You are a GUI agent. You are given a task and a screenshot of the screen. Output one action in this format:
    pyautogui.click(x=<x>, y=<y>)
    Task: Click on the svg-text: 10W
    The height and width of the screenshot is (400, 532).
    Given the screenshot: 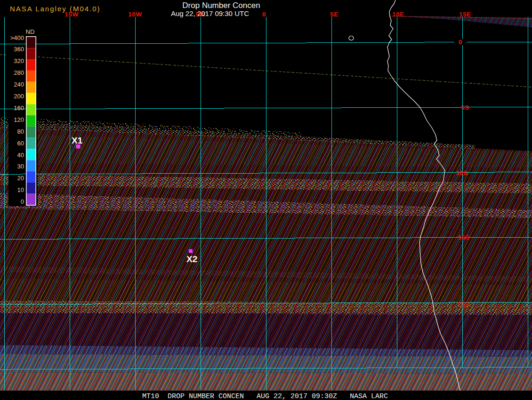 What is the action you would take?
    pyautogui.click(x=135, y=14)
    